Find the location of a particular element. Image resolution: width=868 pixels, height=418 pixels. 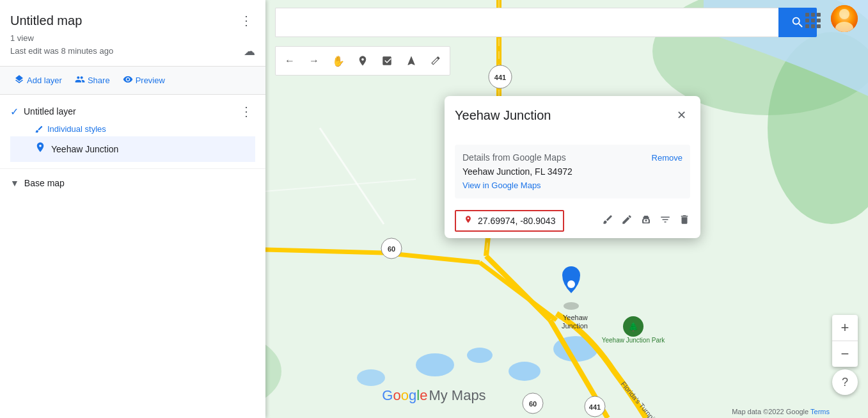

share-button: Share is located at coordinates (92, 81).